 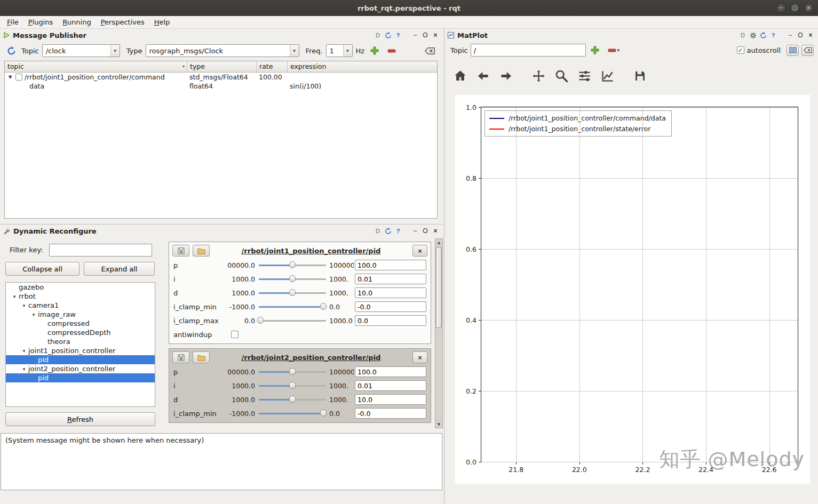 What do you see at coordinates (11, 51) in the screenshot?
I see `refresh-topics-button` at bounding box center [11, 51].